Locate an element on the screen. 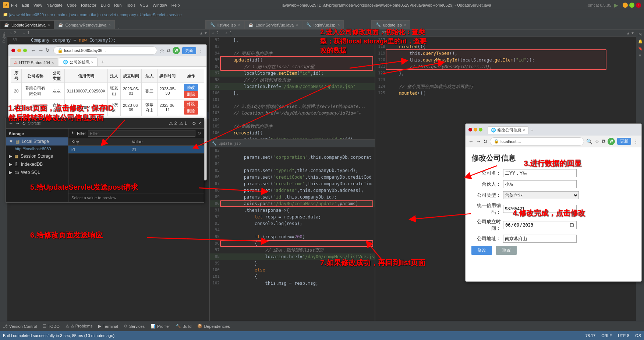 The image size is (644, 340). profiler-btn: 📊 Profiler is located at coordinates (160, 326).